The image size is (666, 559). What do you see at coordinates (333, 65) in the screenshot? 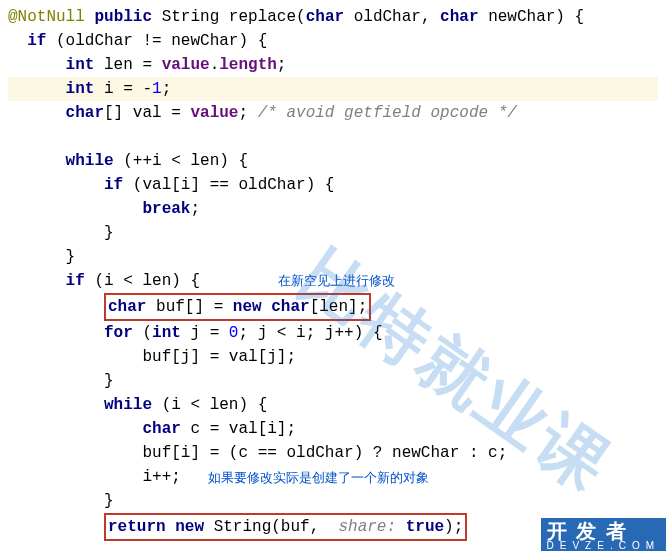
I see `code-line: int len = value.length;` at bounding box center [333, 65].